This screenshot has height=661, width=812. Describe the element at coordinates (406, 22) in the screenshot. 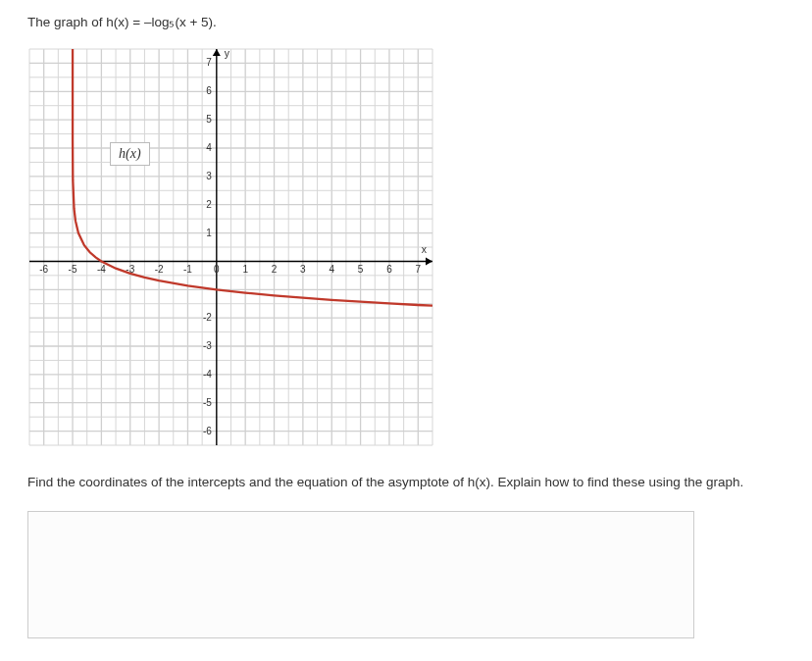

I see `prompt-text: The graph of h(x) = –log₅(x + 5).` at that location.